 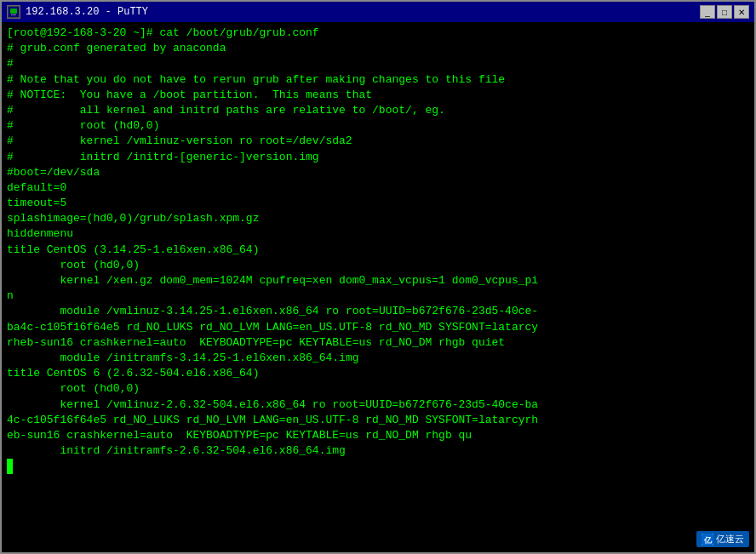 What do you see at coordinates (742, 12) in the screenshot?
I see `close-button: ✕` at bounding box center [742, 12].